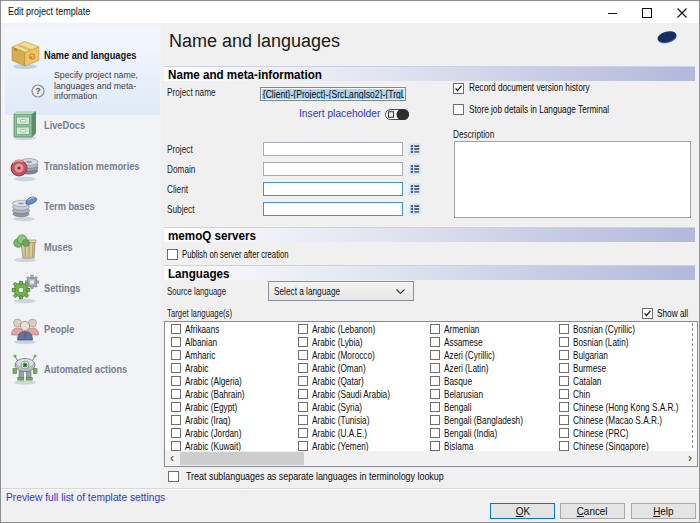 The height and width of the screenshot is (523, 700). Describe the element at coordinates (415, 169) in the screenshot. I see `domain-list-picker-icon` at that location.